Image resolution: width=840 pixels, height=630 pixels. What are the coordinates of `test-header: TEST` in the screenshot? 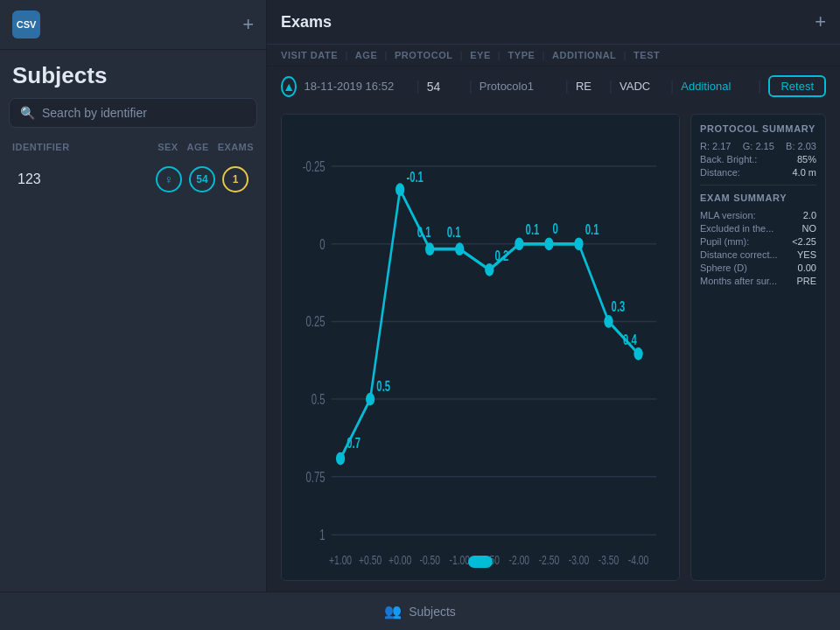 It's located at (647, 55).